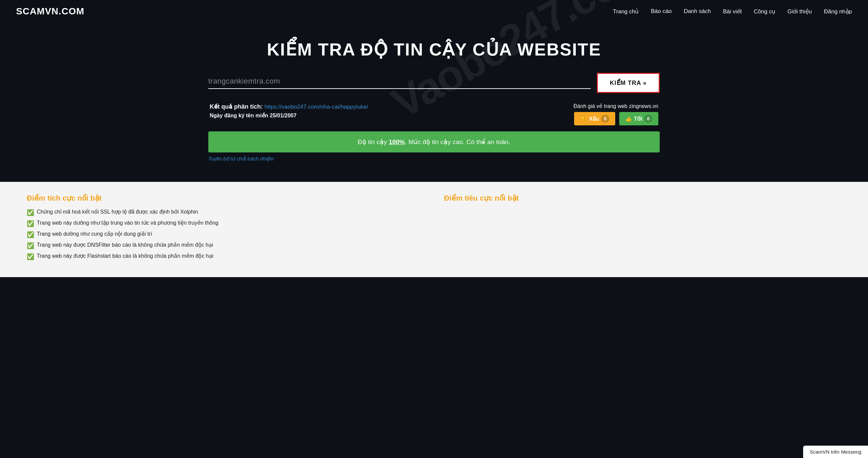 The image size is (868, 458). What do you see at coordinates (434, 229) in the screenshot?
I see `content-columns: Điểm tích cực nổi bật ✅ Chứng chỉ mã hoá…` at bounding box center [434, 229].